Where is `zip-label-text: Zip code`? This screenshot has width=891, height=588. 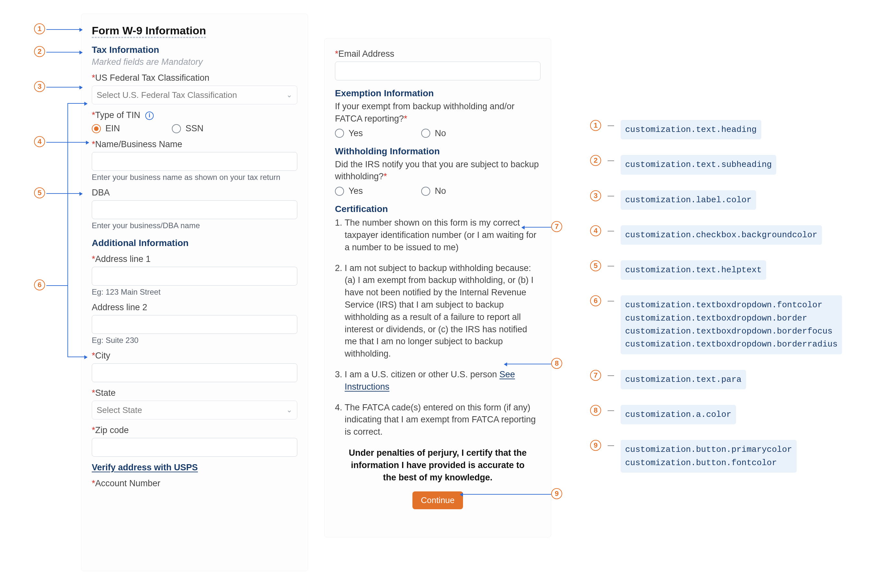
zip-label-text: Zip code is located at coordinates (112, 430).